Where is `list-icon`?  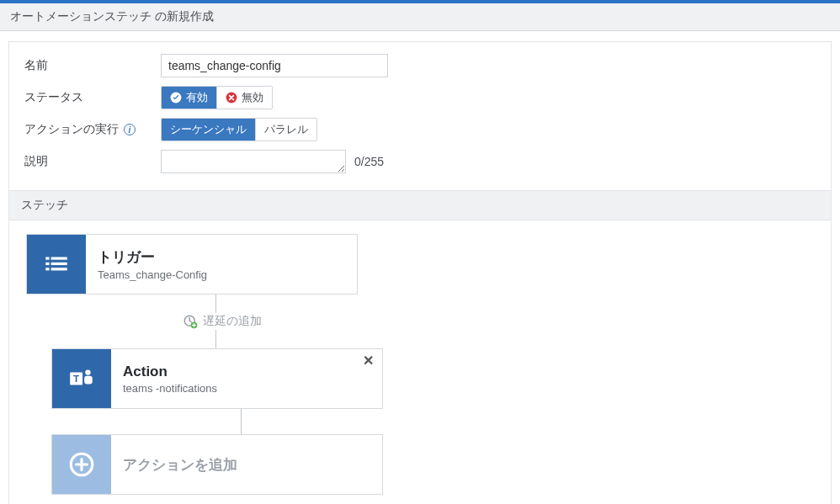
list-icon is located at coordinates (56, 264).